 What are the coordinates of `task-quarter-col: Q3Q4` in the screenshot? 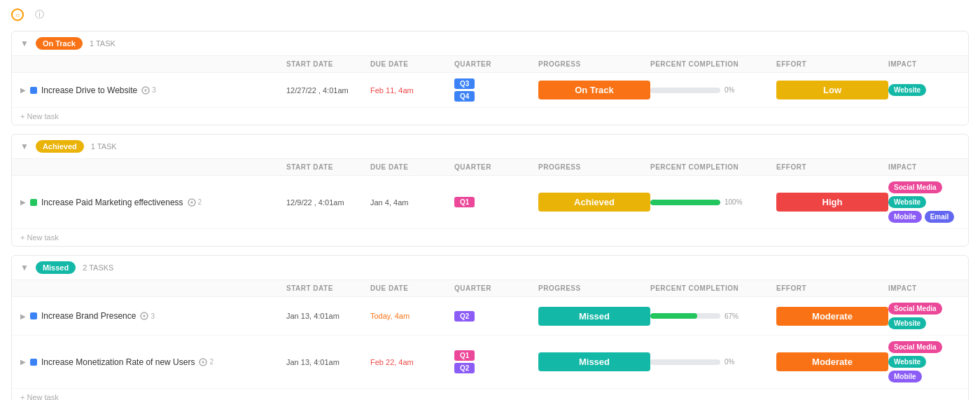 It's located at (496, 90).